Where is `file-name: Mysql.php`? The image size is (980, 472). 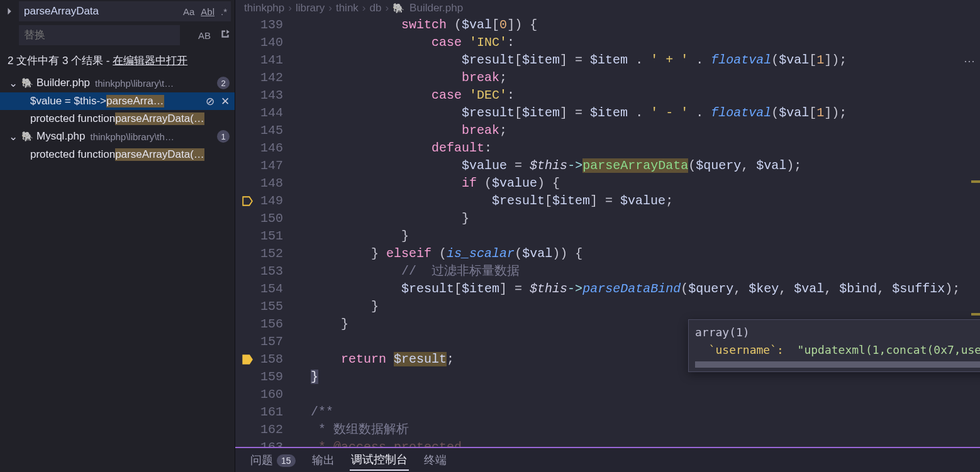
file-name: Mysql.php is located at coordinates (60, 136).